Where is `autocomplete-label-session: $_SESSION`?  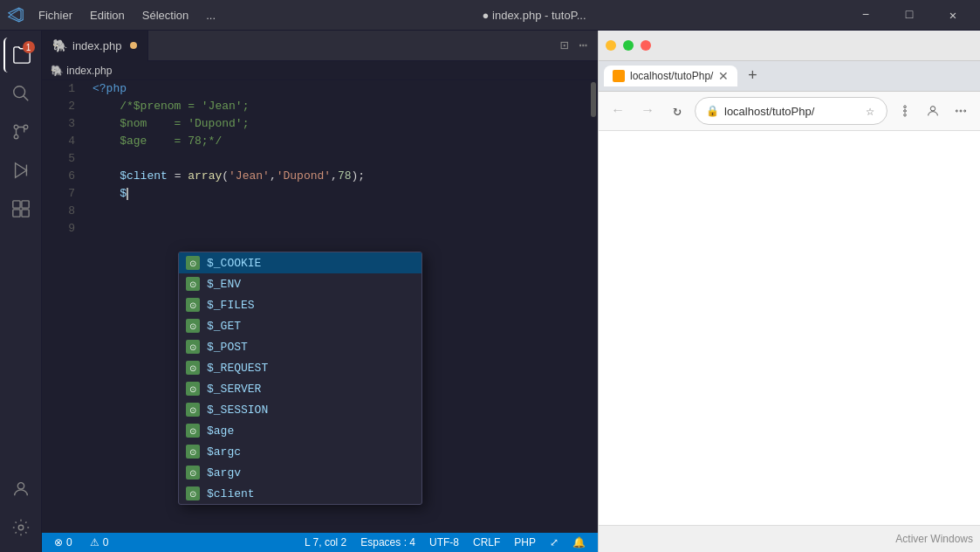
autocomplete-label-session: $_SESSION is located at coordinates (237, 411).